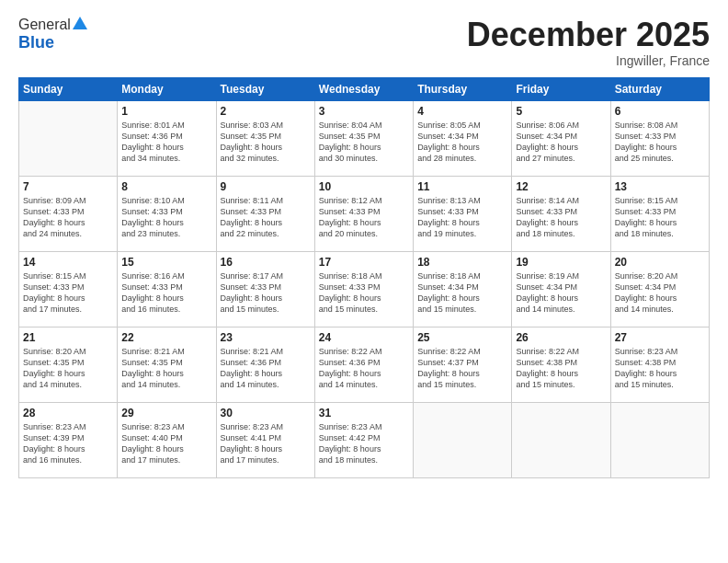 The width and height of the screenshot is (728, 563). What do you see at coordinates (166, 142) in the screenshot?
I see `day-detail: Sunrise: 8:01 AM Sunset: 4:36 PM Dayligh…` at bounding box center [166, 142].